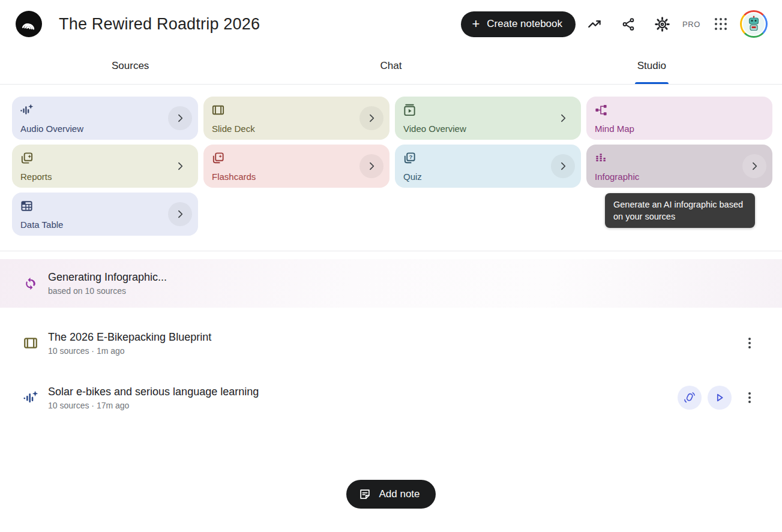 The width and height of the screenshot is (782, 532). Describe the element at coordinates (160, 24) in the screenshot. I see `notebook-title: The Rewired Roadtrip 2026` at that location.